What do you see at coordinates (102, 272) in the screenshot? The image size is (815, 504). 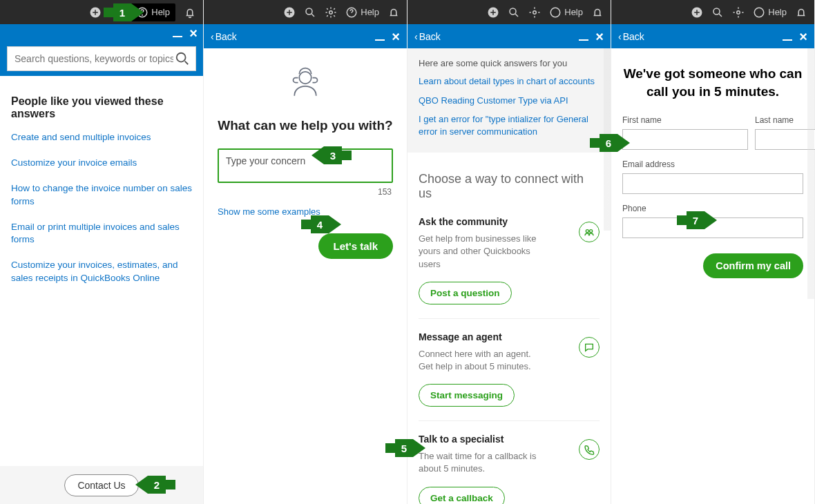 I see `suggested-link: Customize your invoices, estimates, and …` at bounding box center [102, 272].